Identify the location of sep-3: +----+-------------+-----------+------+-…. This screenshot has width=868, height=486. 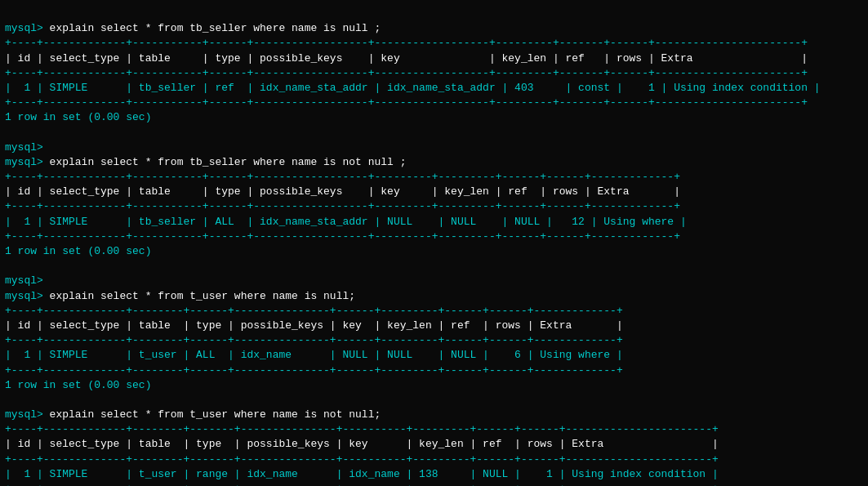
(407, 103).